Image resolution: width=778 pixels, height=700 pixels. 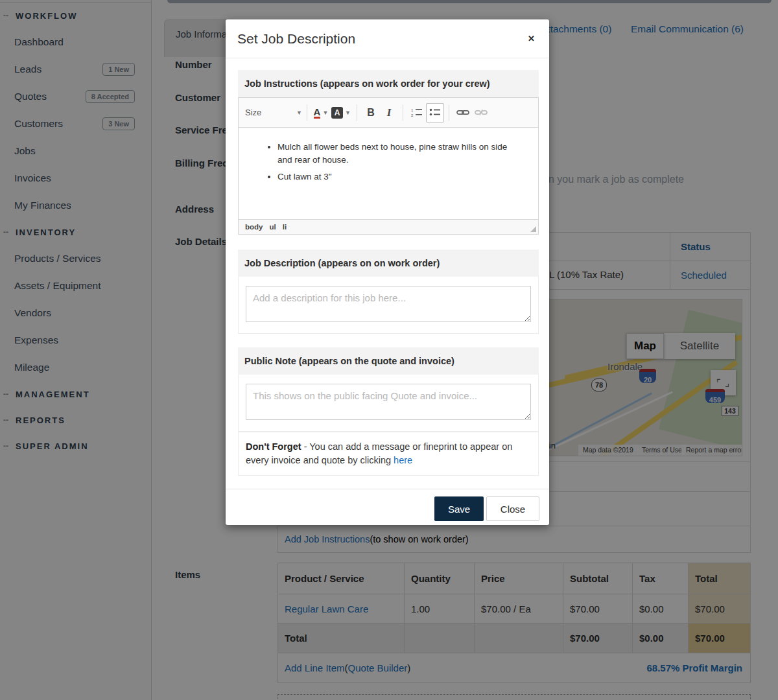 What do you see at coordinates (274, 113) in the screenshot?
I see `font-size-dropdown: Size ▼` at bounding box center [274, 113].